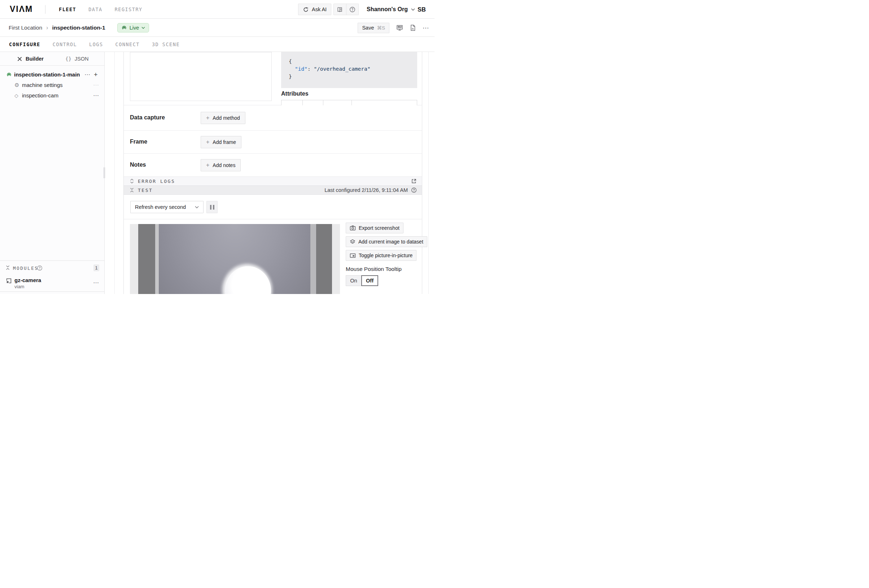 This screenshot has height=588, width=869. What do you see at coordinates (133, 28) in the screenshot?
I see `live-status-badge: Live` at bounding box center [133, 28].